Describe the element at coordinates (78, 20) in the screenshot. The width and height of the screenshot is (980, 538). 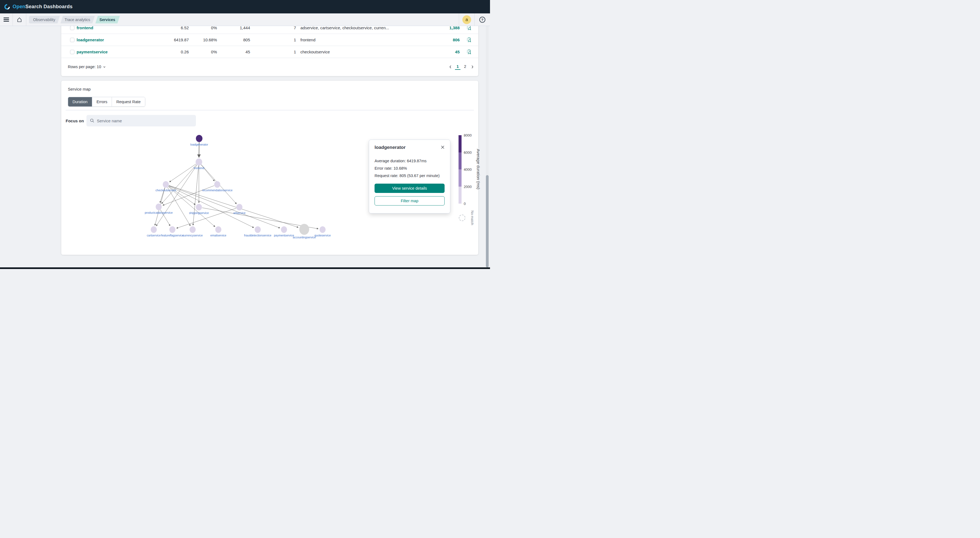
I see `breadcrumb-trace-analytics: Trace analytics` at that location.